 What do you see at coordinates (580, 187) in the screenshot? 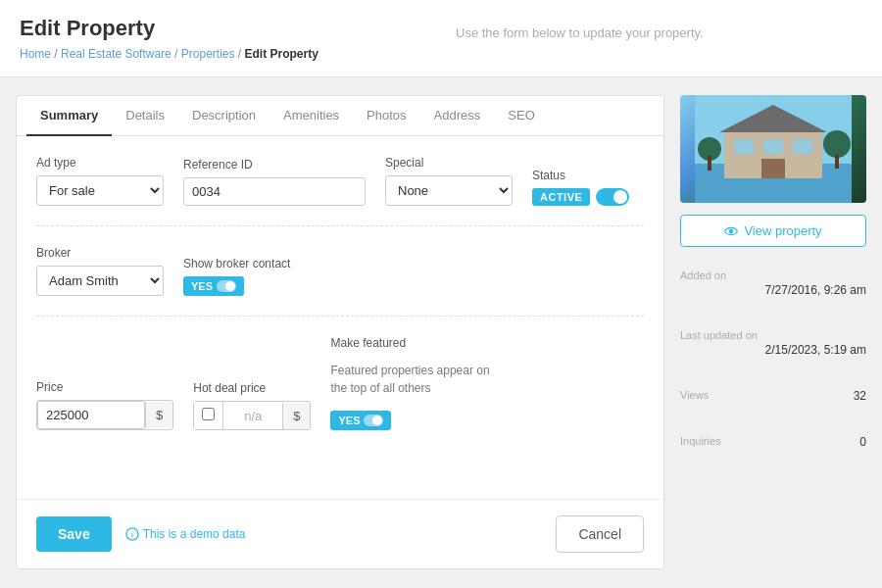
I see `status-group: Status ACTIVE` at bounding box center [580, 187].